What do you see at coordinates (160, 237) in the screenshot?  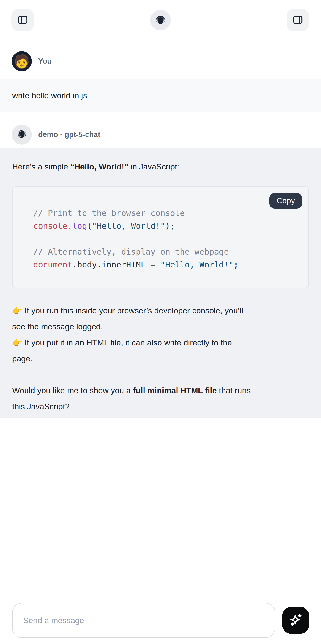 I see `code-content: // Print to the browser console console.…` at bounding box center [160, 237].